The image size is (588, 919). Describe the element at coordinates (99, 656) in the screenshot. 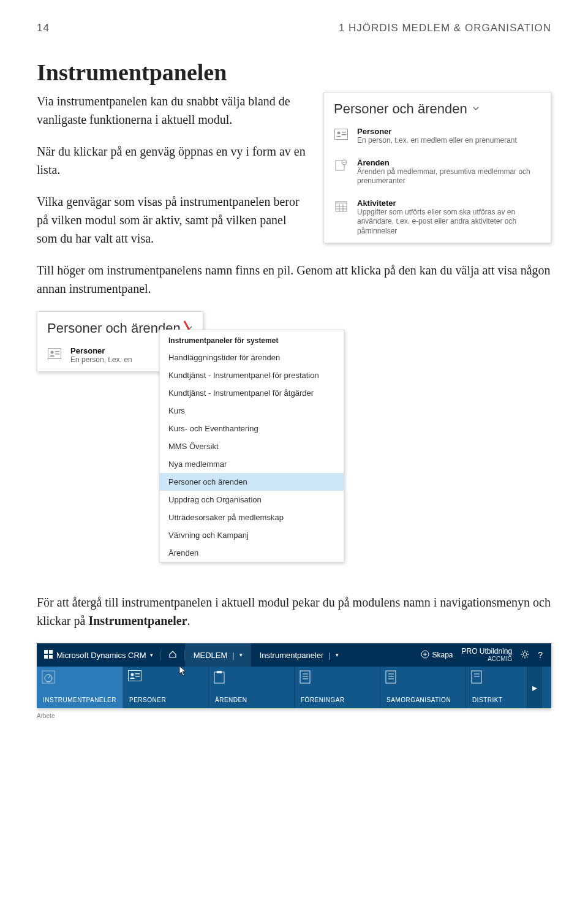

I see `brand: Microsoft Dynamics CRM ▾` at that location.